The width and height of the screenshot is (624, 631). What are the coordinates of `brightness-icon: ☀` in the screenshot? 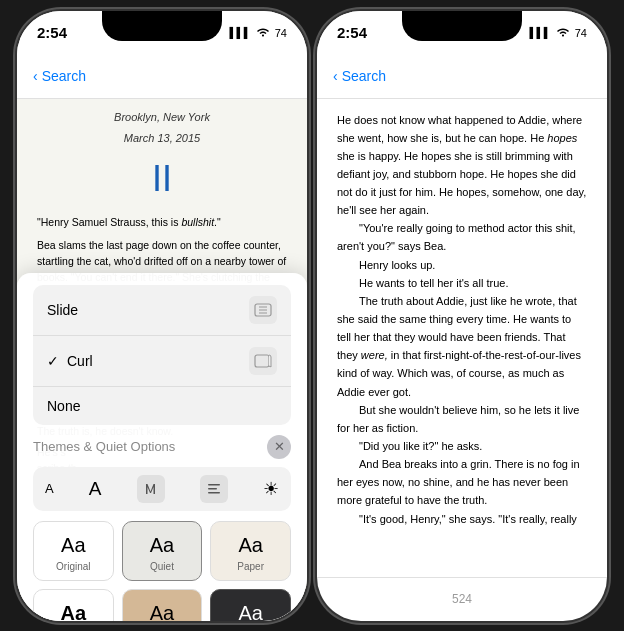 It's located at (271, 489).